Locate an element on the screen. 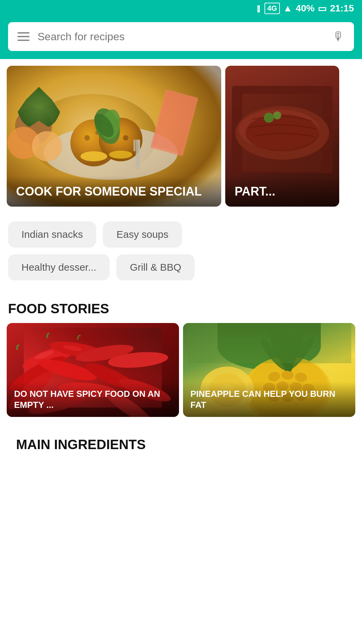 Image resolution: width=362 pixels, height=644 pixels. status-bar: ⫿ 4G ▲ 40% ▭ 21:15 is located at coordinates (181, 8).